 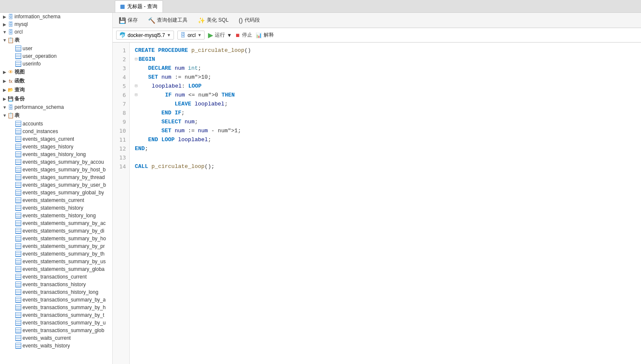 I want to click on run-dropdown-arrow: ▼, so click(x=229, y=35).